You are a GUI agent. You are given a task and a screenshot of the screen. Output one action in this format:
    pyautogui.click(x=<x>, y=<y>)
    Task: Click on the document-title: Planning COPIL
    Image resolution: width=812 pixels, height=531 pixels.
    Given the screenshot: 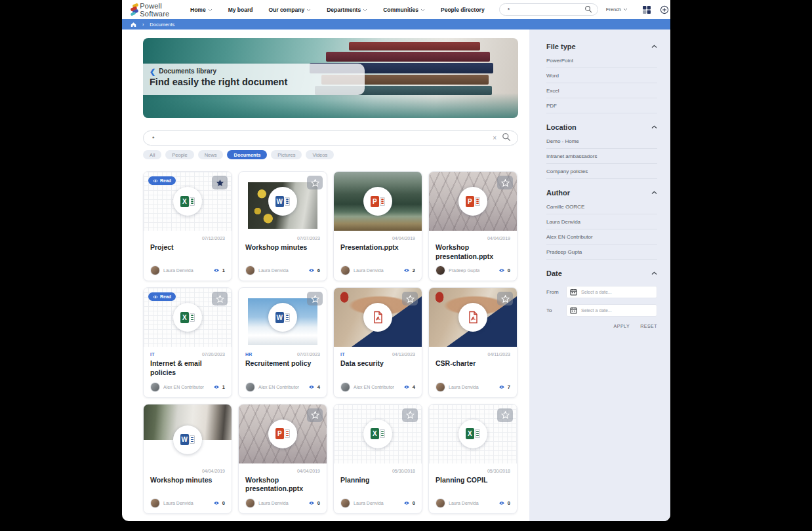 What is the action you would take?
    pyautogui.click(x=473, y=481)
    